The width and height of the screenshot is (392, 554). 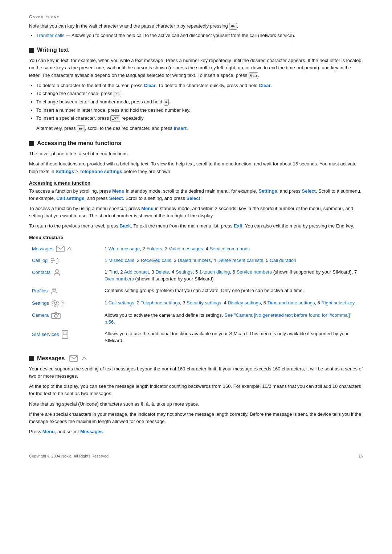 I want to click on simservices-nav-link: SIM services, so click(x=45, y=335).